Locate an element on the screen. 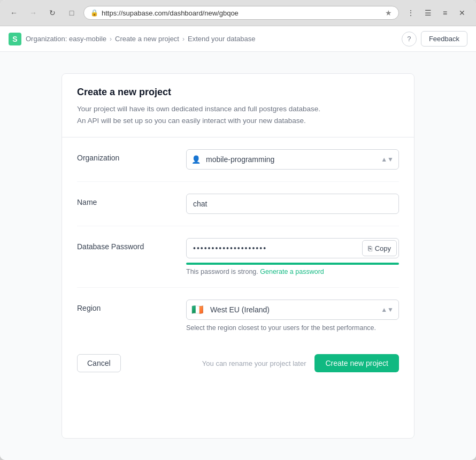  new-tab-button: □ is located at coordinates (72, 13).